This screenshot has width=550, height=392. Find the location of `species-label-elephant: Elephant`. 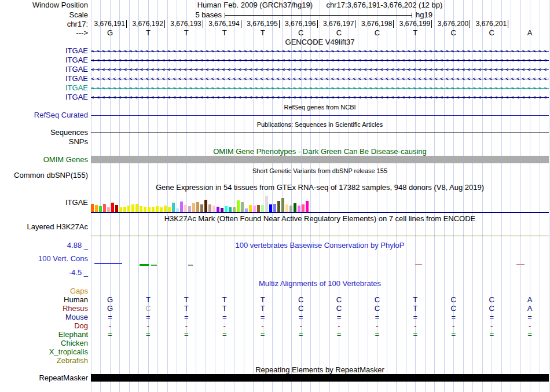

species-label-elephant: Elephant is located at coordinates (44, 335).